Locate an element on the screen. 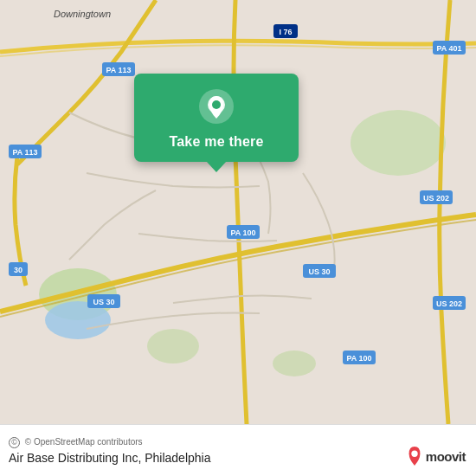  location-name: Air Base Distributing Inc, Philadelphia is located at coordinates (237, 458).